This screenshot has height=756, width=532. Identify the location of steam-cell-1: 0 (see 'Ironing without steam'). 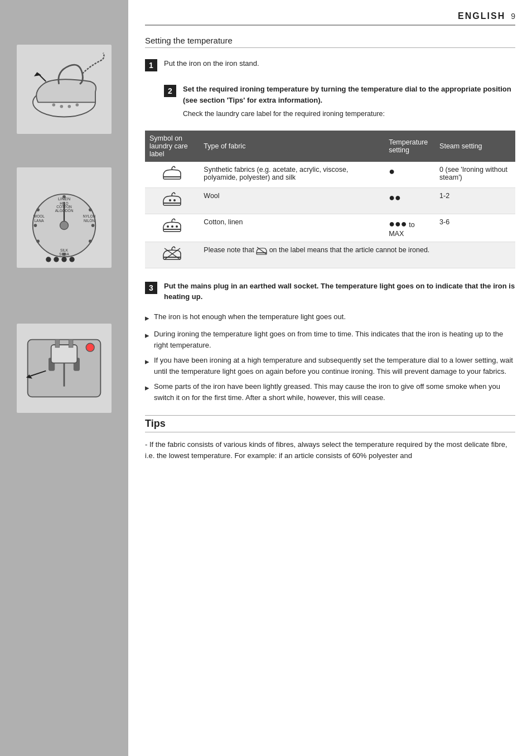
(475, 175).